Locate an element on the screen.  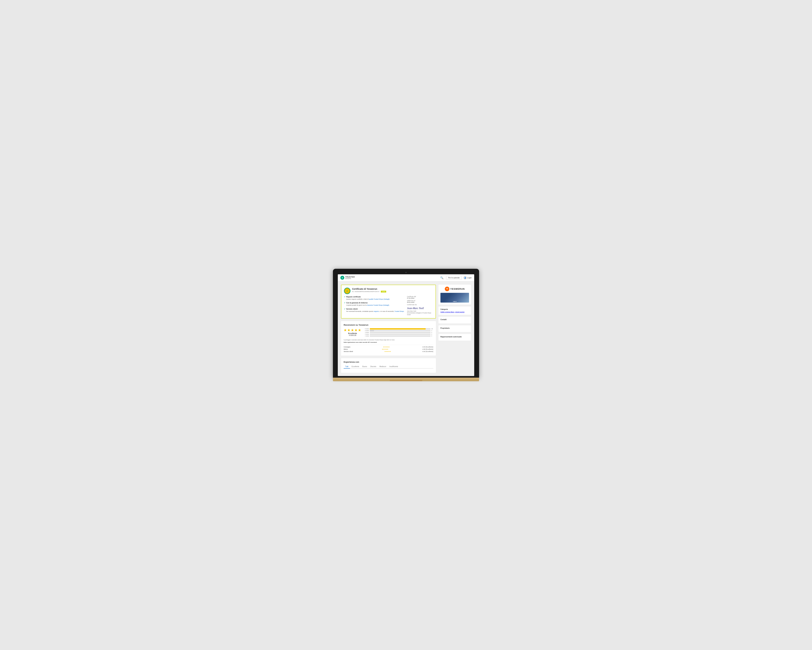
cert-badge-icon: e is located at coordinates (347, 291).